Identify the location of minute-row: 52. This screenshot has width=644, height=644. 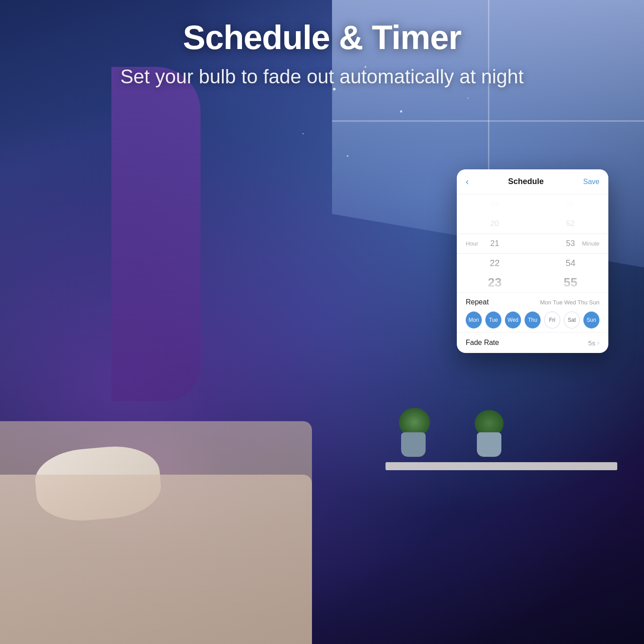
(570, 224).